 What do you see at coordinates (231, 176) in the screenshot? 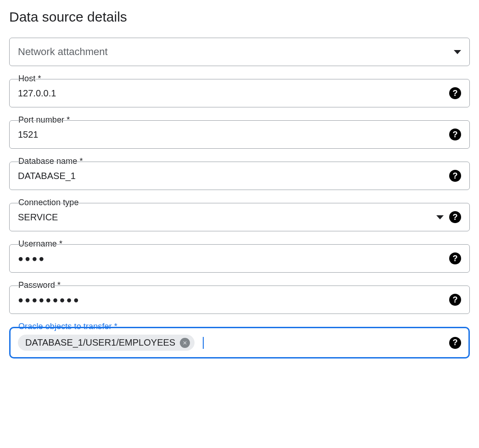
I see `database-value: DATABASE_1` at bounding box center [231, 176].